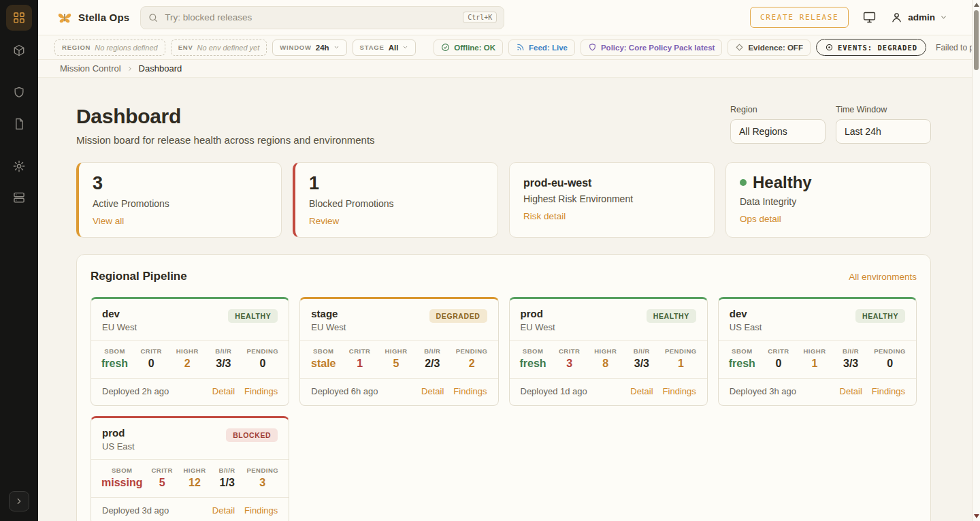  I want to click on all-environments-link: All environments, so click(883, 277).